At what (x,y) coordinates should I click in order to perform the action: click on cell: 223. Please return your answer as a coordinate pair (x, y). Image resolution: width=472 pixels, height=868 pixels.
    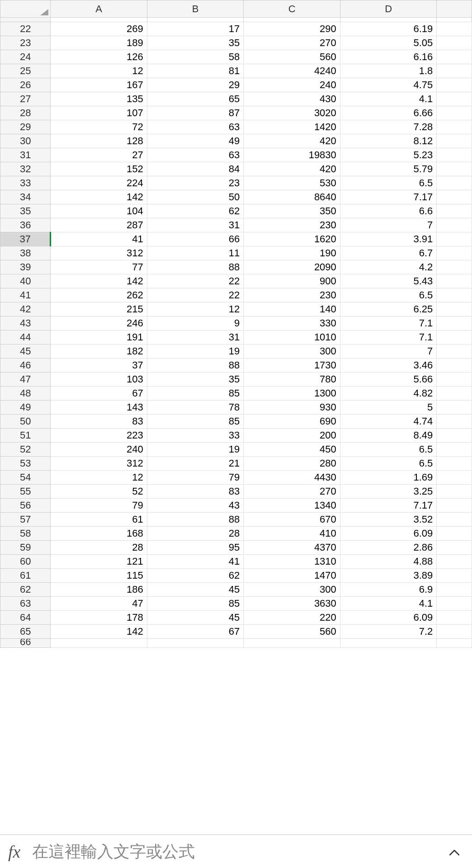
    Looking at the image, I should click on (99, 436).